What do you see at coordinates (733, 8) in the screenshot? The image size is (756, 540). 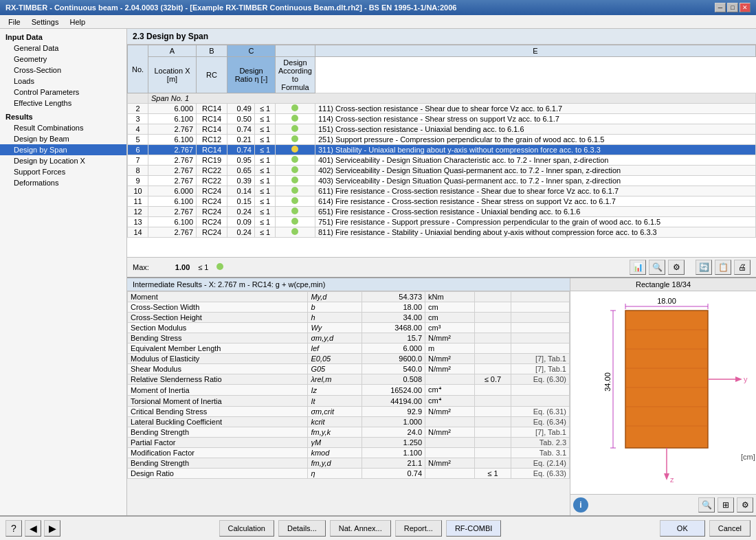 I see `maximize-button: □` at bounding box center [733, 8].